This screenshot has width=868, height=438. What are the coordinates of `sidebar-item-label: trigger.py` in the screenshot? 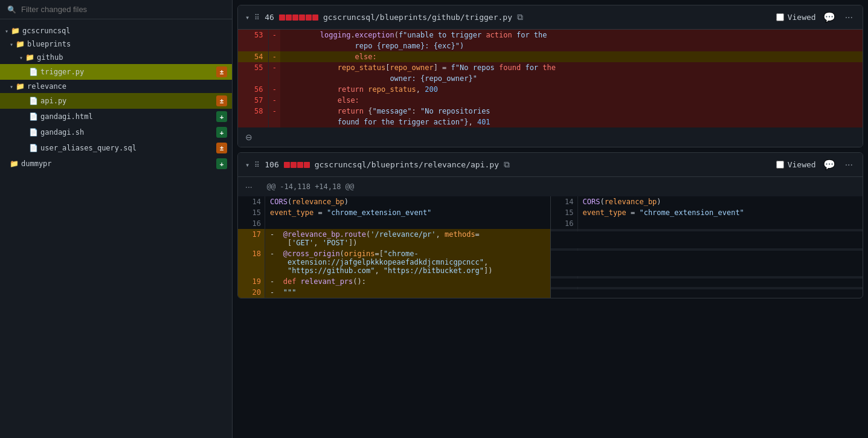 It's located at (62, 72).